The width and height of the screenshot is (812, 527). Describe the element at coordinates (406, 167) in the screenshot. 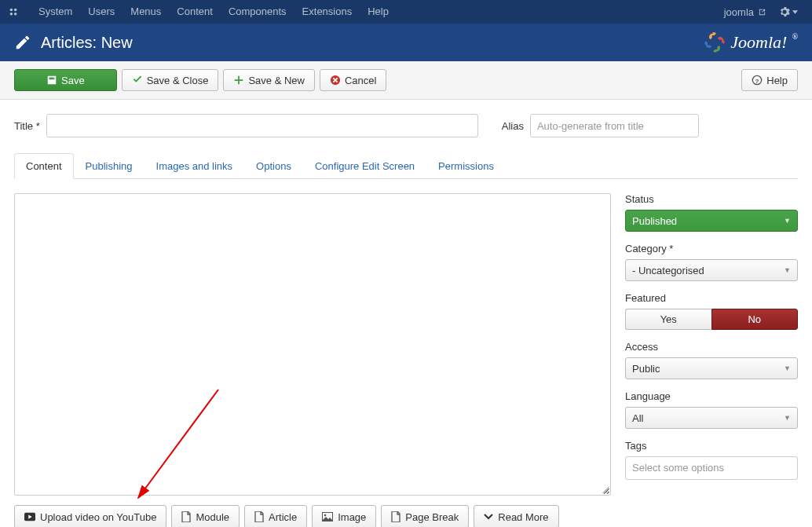

I see `tabs: Content Publishing Images and links Opti…` at that location.